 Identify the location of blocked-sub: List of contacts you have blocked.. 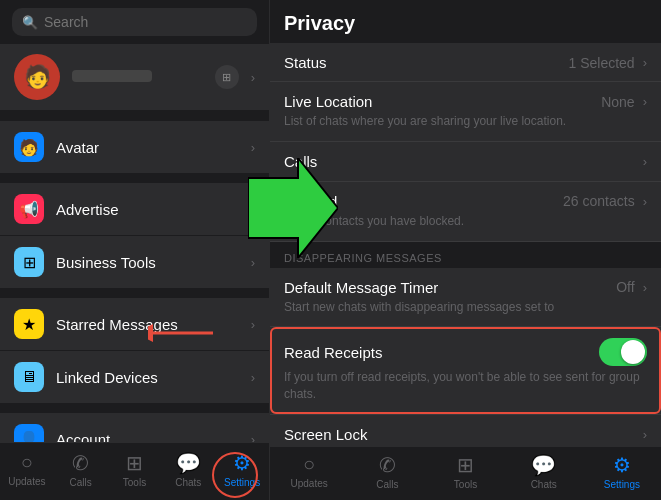
(466, 222).